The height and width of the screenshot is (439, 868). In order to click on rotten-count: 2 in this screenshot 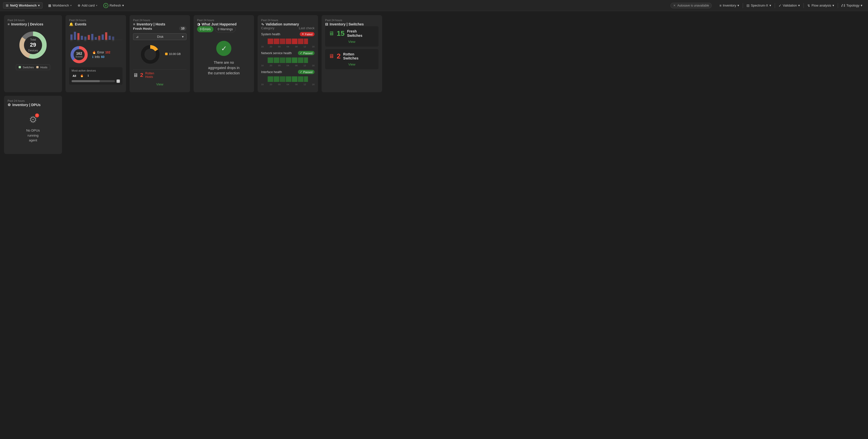, I will do `click(142, 75)`.